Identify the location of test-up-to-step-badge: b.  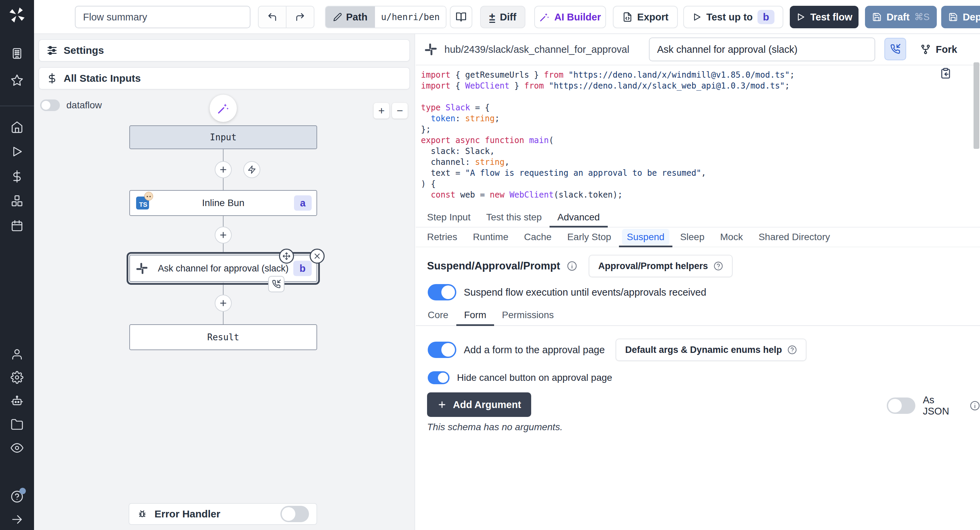
(766, 17).